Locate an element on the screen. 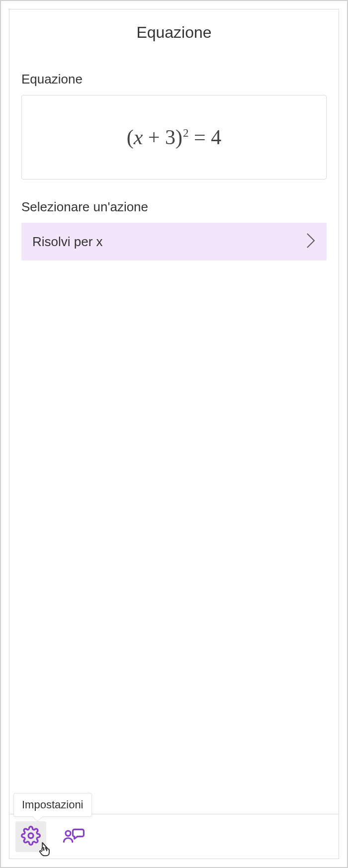 The height and width of the screenshot is (868, 348). feedback-button is located at coordinates (74, 837).